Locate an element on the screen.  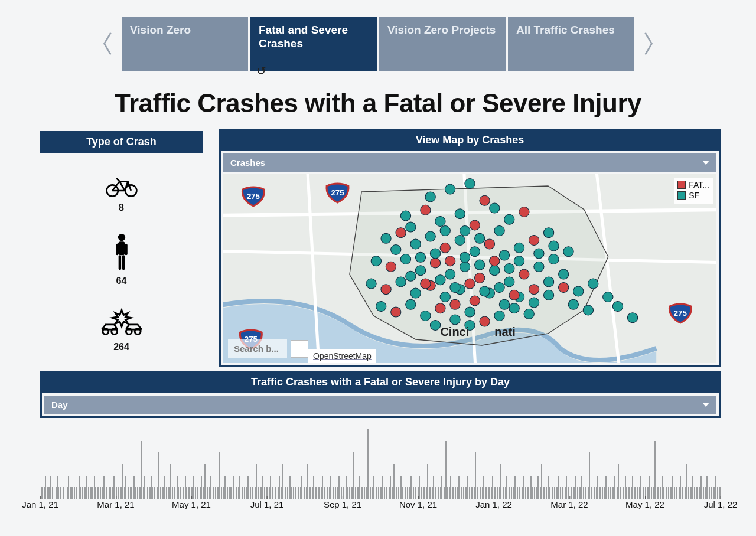
map-attribution: OpenStreetMap is located at coordinates (343, 356).